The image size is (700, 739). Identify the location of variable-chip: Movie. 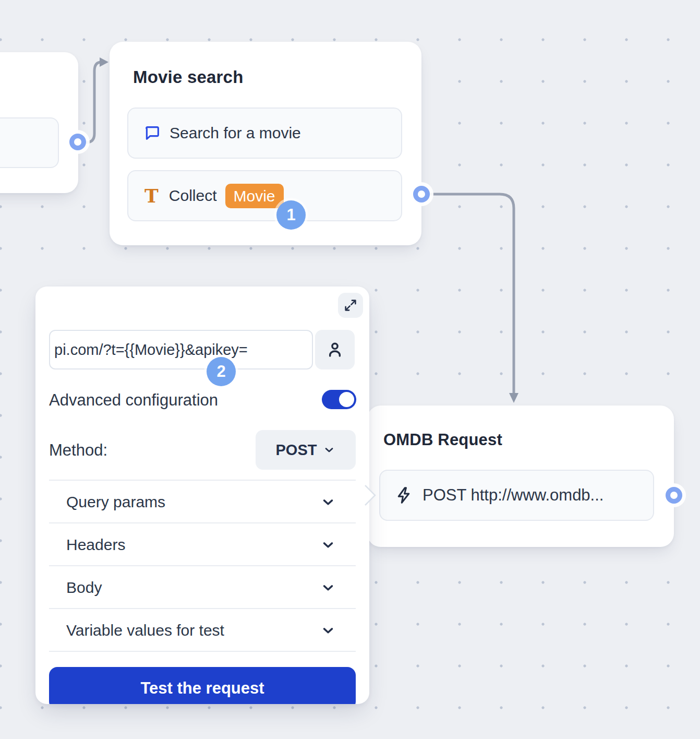
(255, 196).